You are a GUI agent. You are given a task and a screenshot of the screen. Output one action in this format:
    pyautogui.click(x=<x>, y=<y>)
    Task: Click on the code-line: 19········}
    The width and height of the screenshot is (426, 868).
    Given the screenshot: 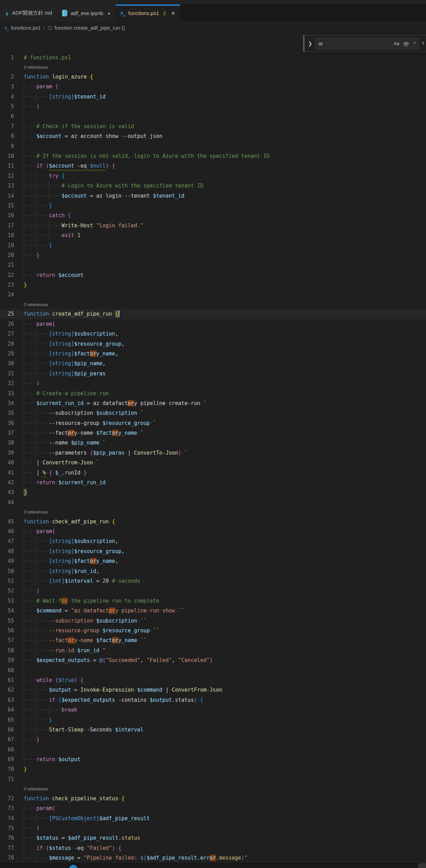 What is the action you would take?
    pyautogui.click(x=213, y=245)
    